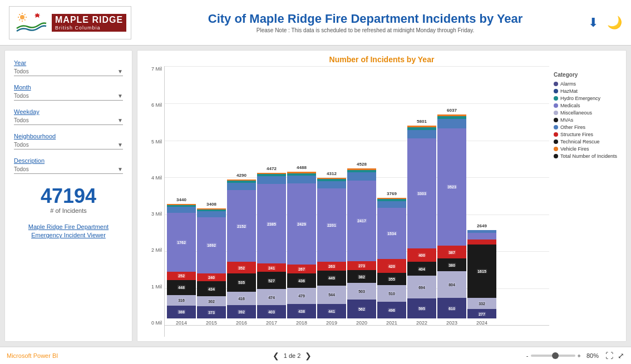  Describe the element at coordinates (588, 142) in the screenshot. I see `legend-item-technical-rescue: Technical Rescue` at that location.